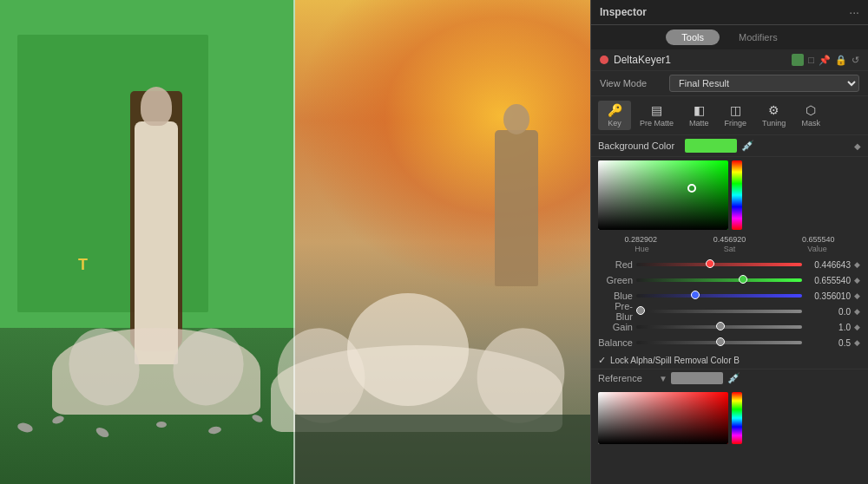  What do you see at coordinates (710, 264) in the screenshot?
I see `red-slider-thumb` at bounding box center [710, 264].